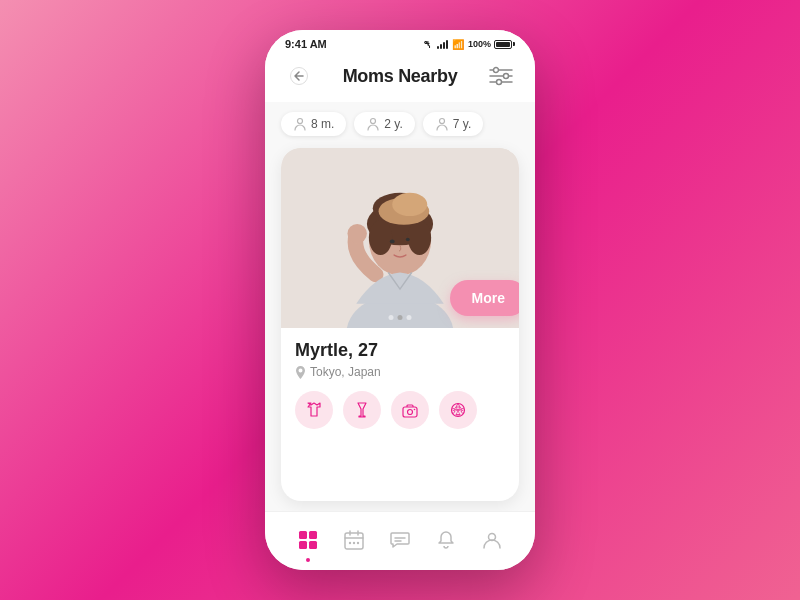 Image resolution: width=800 pixels, height=600 pixels. I want to click on interest-camera, so click(410, 410).